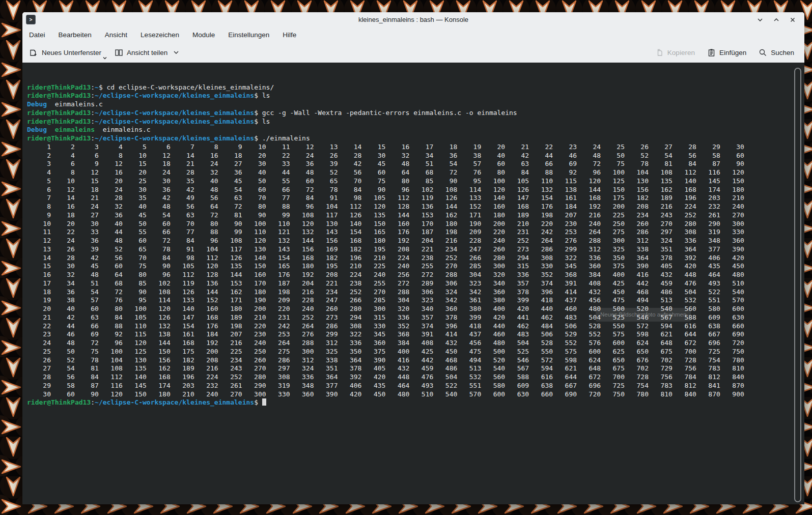 This screenshot has height=515, width=812. Describe the element at coordinates (264, 402) in the screenshot. I see `terminal-cursor` at that location.